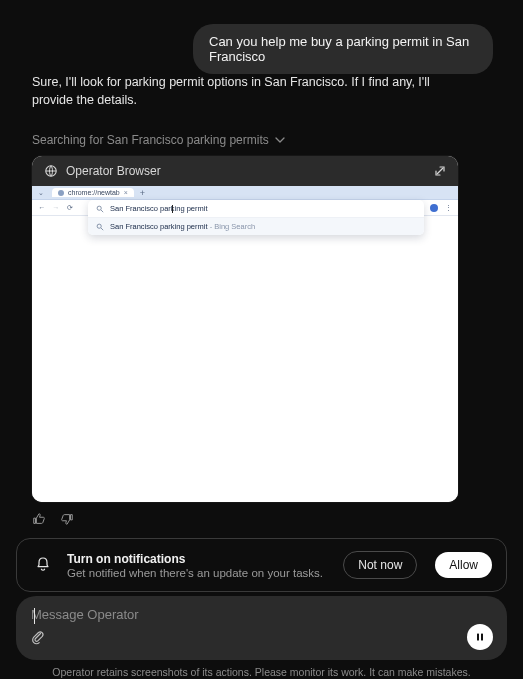 This screenshot has width=523, height=679. I want to click on assistant-message-text: Sure, I'll look for parking permit optio…, so click(231, 91).